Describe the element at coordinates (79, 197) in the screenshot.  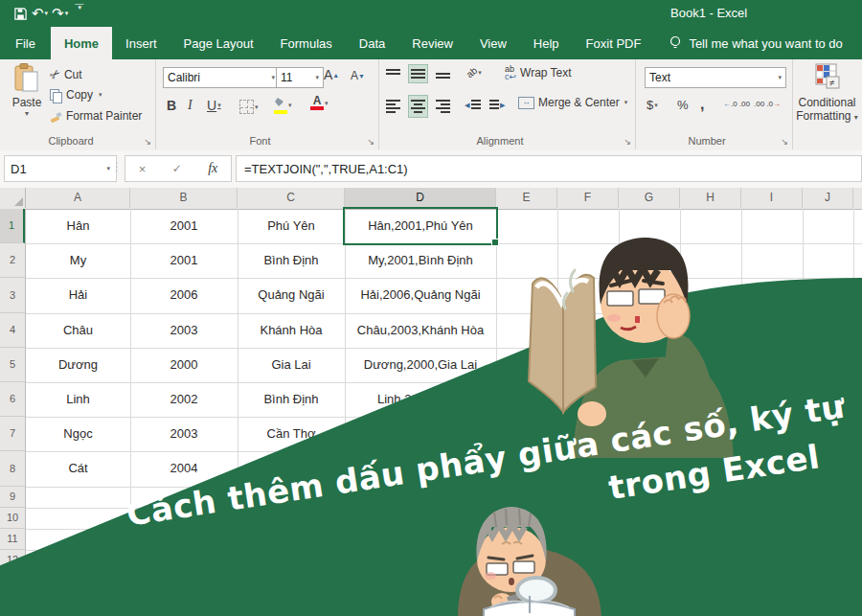
I see `column-header-a: A` at that location.